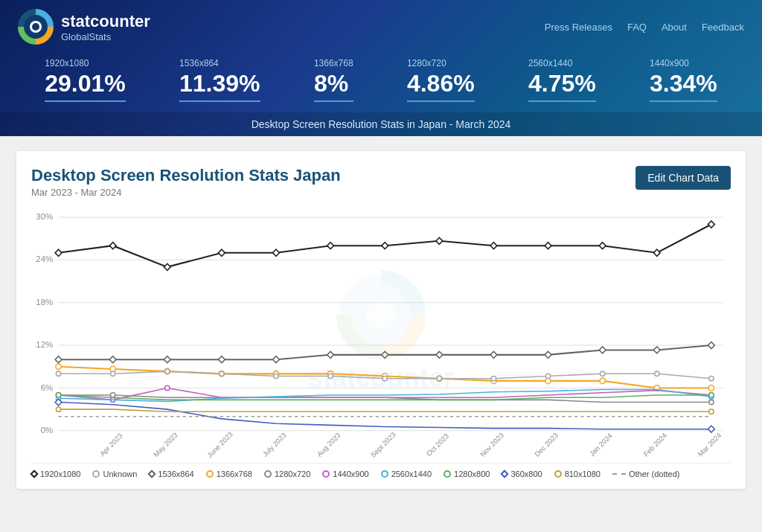  What do you see at coordinates (441, 80) in the screenshot?
I see `stat-1280x720: 1280x720 4.86%` at bounding box center [441, 80].